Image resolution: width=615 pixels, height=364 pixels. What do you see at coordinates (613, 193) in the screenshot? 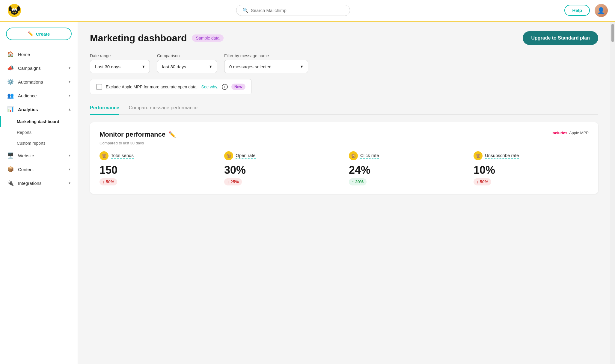
I see `scrollbar` at bounding box center [613, 193].